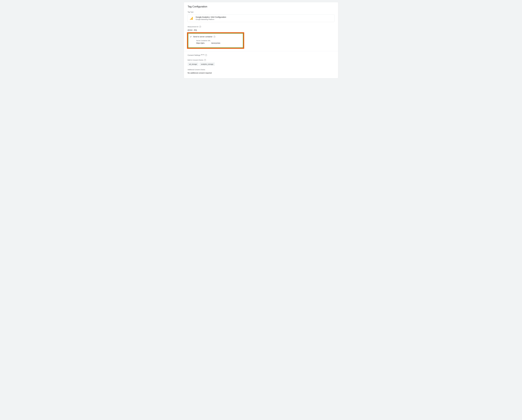 The height and width of the screenshot is (420, 522). Describe the element at coordinates (191, 37) in the screenshot. I see `checkmark-icon: ✓` at that location.